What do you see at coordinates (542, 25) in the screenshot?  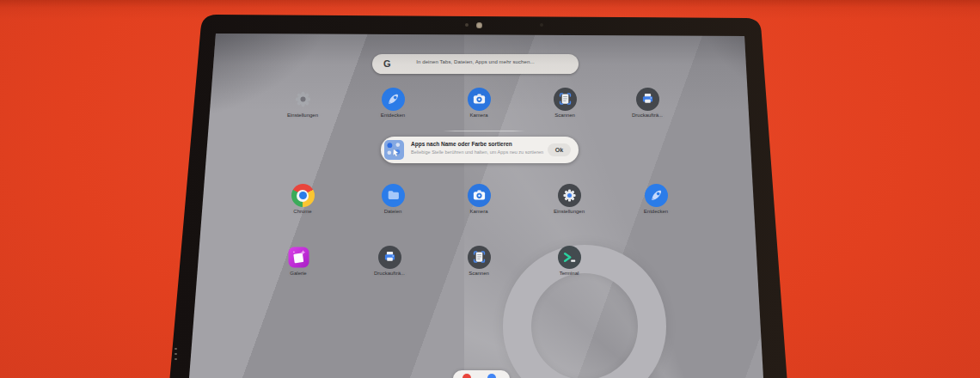 I see `mic-dot-icon` at bounding box center [542, 25].